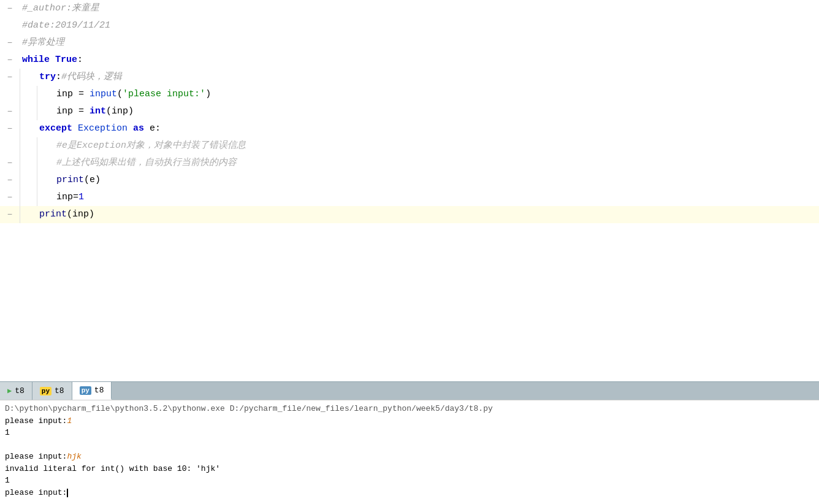 The image size is (819, 504). Describe the element at coordinates (45, 391) in the screenshot. I see `py-yellow-icon: py` at that location.